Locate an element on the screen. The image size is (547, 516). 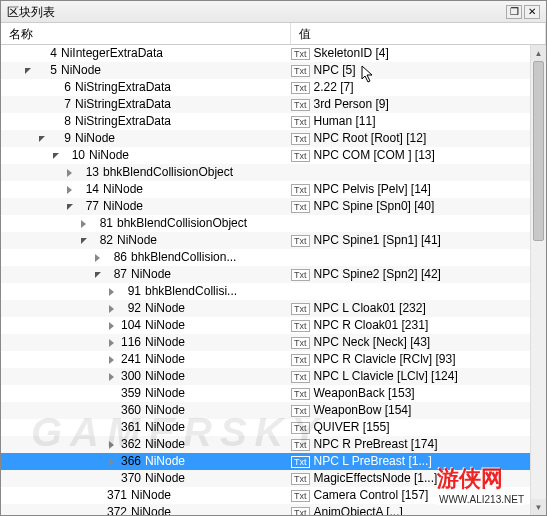
tree-row: 5NiNodeTxtNPC [5] is located at coordinates (274, 70).